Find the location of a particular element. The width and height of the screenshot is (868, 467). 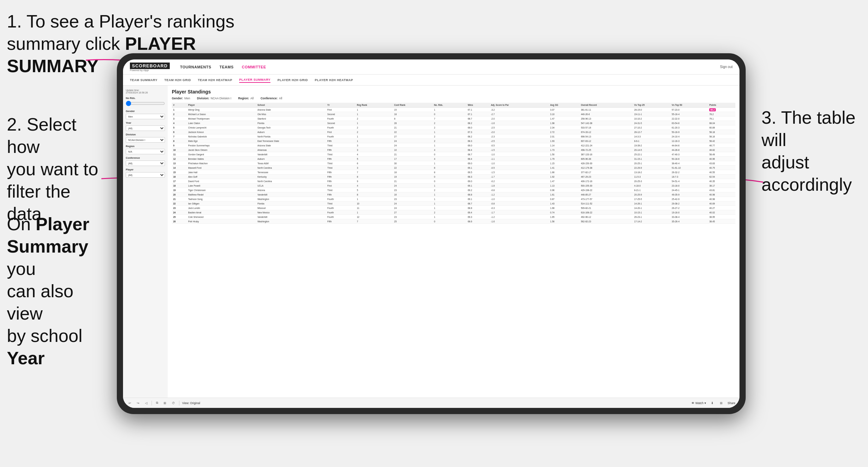

cell-adj: -2.5 is located at coordinates (519, 128).